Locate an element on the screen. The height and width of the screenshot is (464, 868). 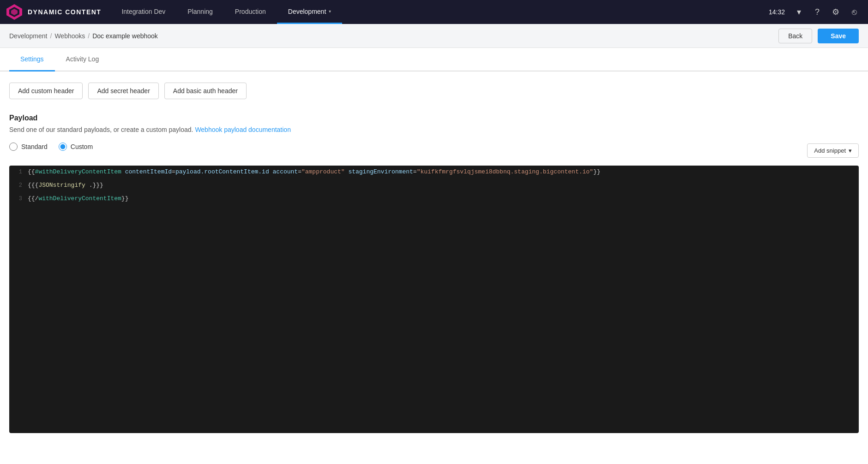
radio-standard: Standard is located at coordinates (29, 147).